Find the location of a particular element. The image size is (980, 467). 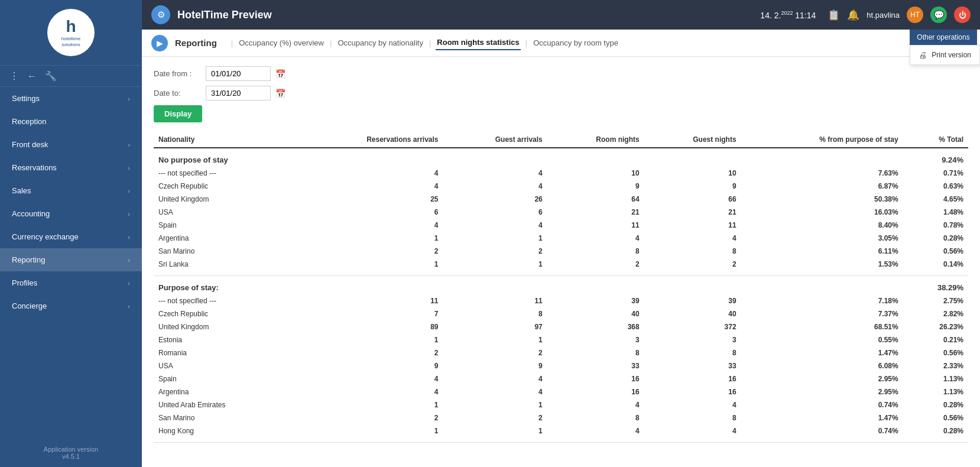

col-guest-nights: Guest nights is located at coordinates (693, 140).